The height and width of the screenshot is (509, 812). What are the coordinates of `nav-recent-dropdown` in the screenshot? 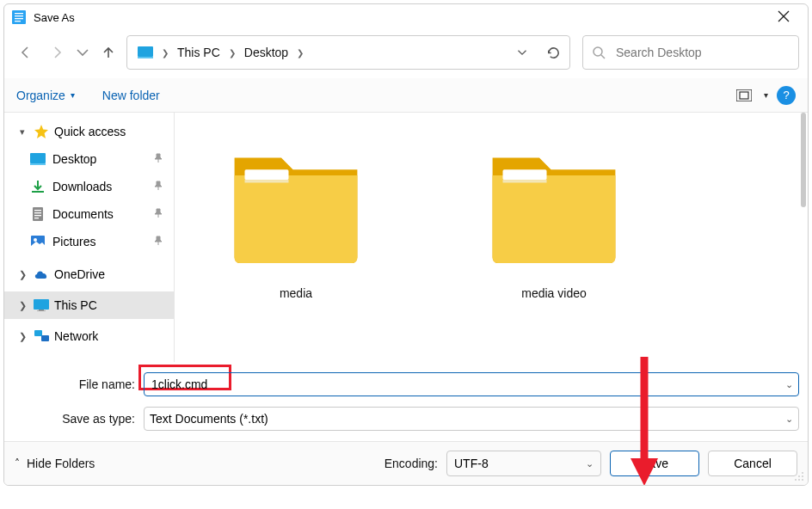 It's located at (83, 52).